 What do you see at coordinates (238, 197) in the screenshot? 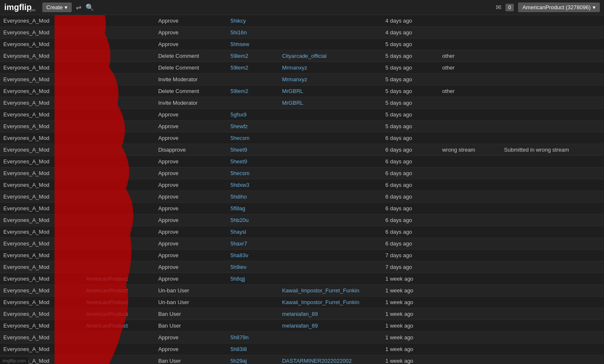
I see `target-link: 5hdiho` at bounding box center [238, 197].